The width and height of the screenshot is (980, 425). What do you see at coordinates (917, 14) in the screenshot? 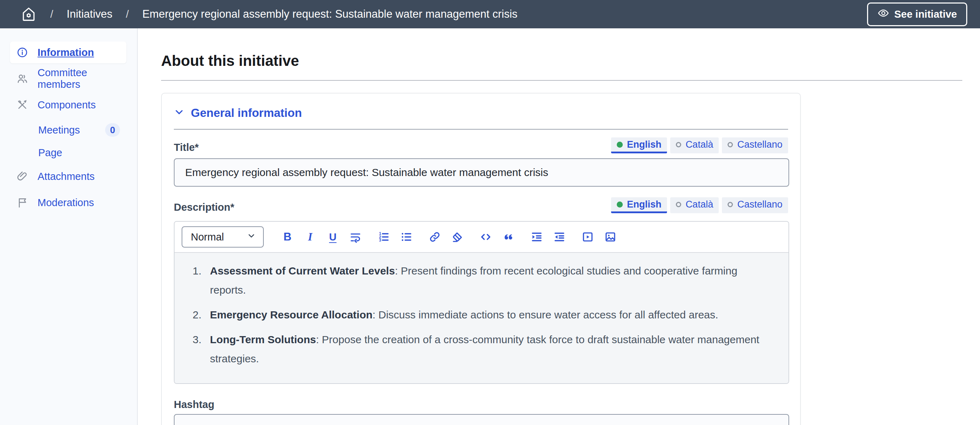
I see `see-initiative-button: See initiative` at bounding box center [917, 14].